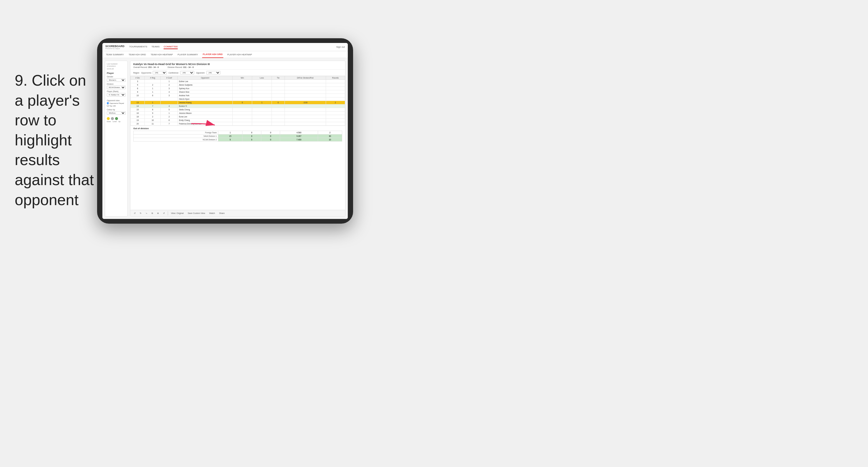  Describe the element at coordinates (116, 80) in the screenshot. I see `gender-select: Women's` at that location.